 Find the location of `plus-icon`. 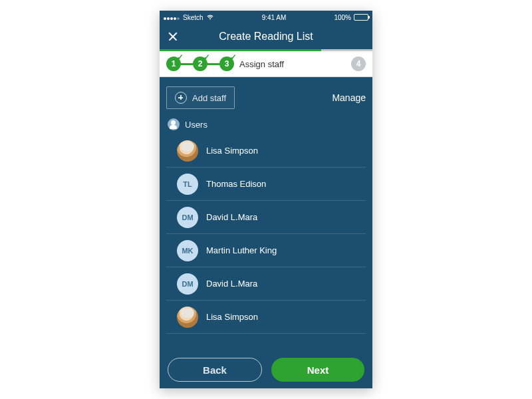

plus-icon is located at coordinates (181, 98).